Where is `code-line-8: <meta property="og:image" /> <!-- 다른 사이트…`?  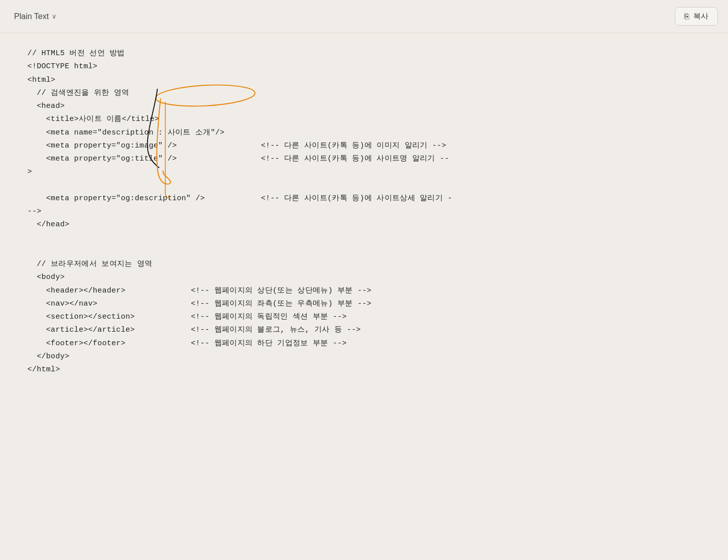 code-line-8: <meta property="og:image" /> <!-- 다른 사이트… is located at coordinates (364, 146).